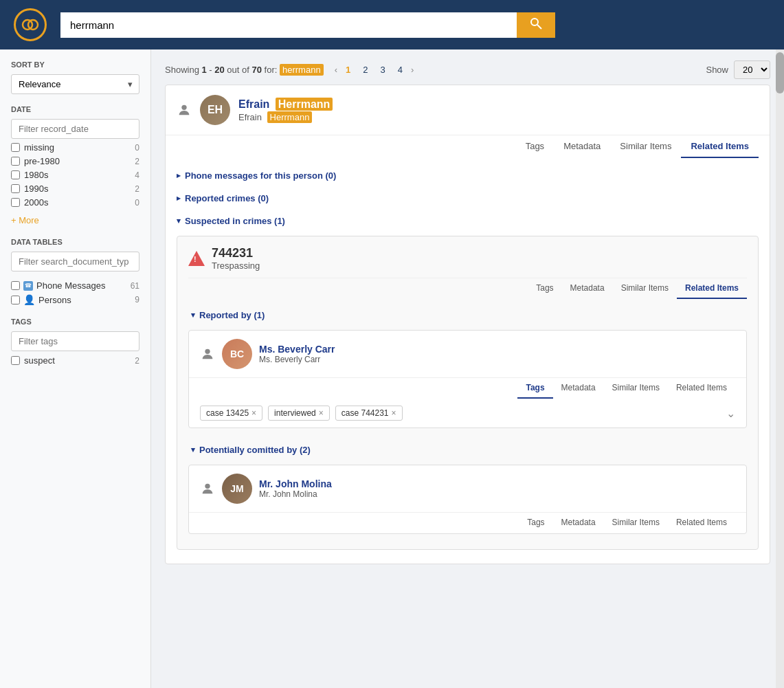 Image resolution: width=784 pixels, height=688 pixels. I want to click on search-bar, so click(308, 25).